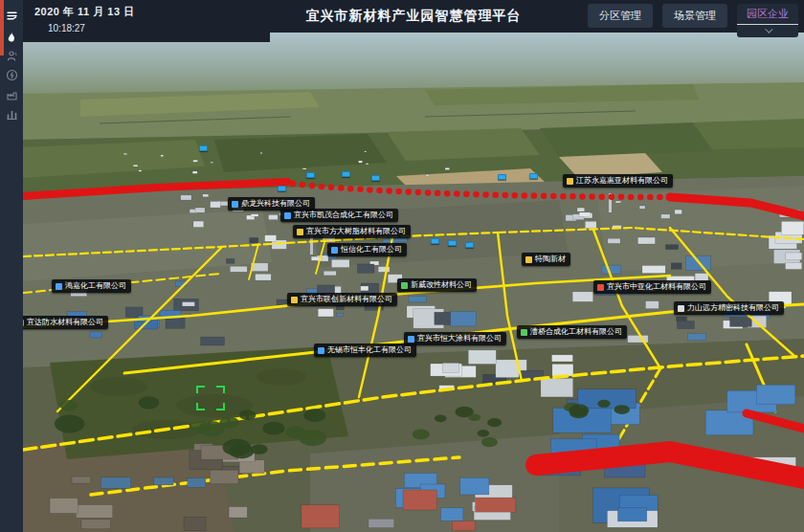 The height and width of the screenshot is (532, 804). Describe the element at coordinates (65, 322) in the screenshot. I see `company-label: 宜达防水材料有限公司` at that location.